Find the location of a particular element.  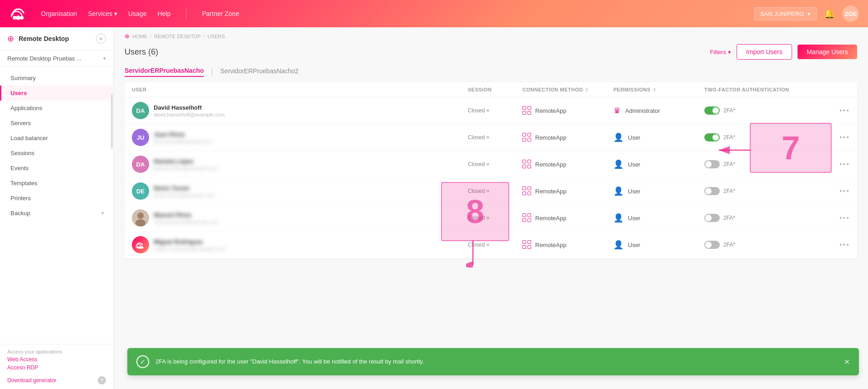

breadcrumb-current: USERS is located at coordinates (216, 36).